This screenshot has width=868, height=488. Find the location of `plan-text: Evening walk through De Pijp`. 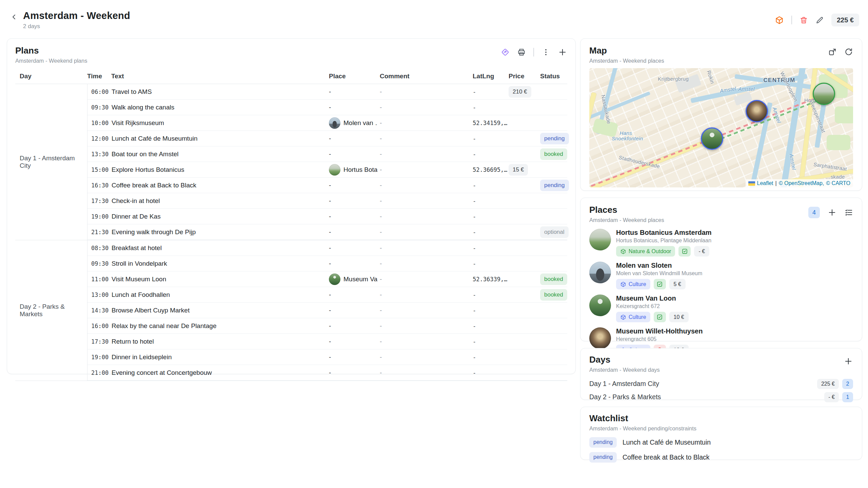

plan-text: Evening walk through De Pijp is located at coordinates (220, 232).